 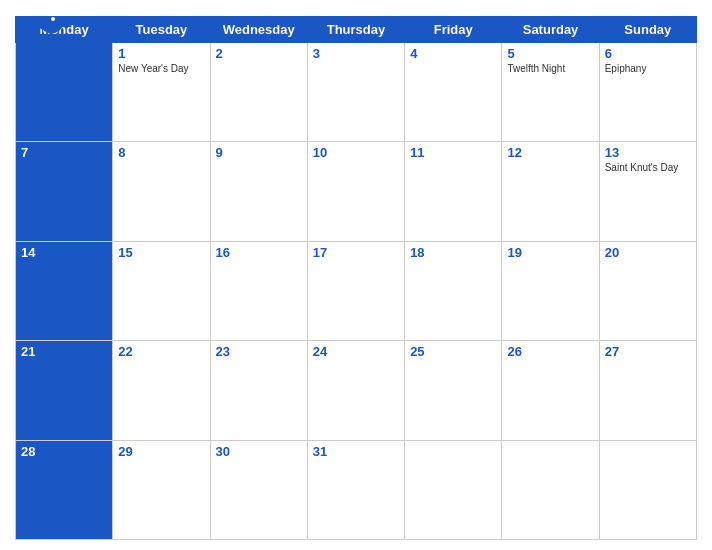 What do you see at coordinates (648, 152) in the screenshot?
I see `day-number: 13` at bounding box center [648, 152].